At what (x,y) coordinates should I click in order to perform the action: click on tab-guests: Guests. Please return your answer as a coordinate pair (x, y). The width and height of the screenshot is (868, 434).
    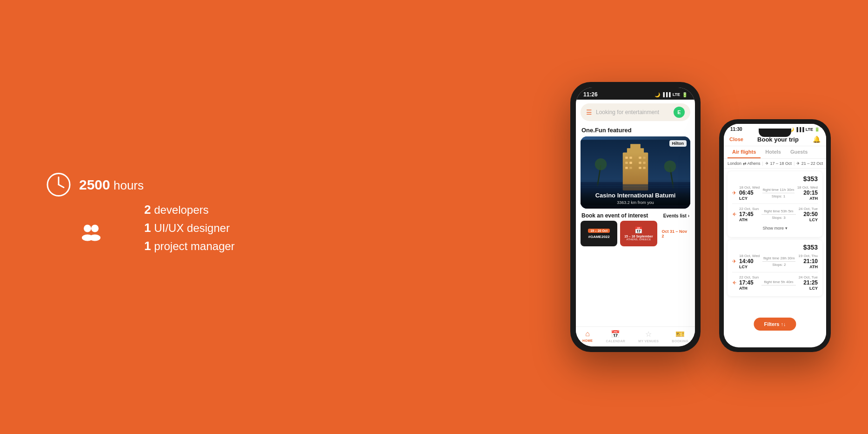
    Looking at the image, I should click on (799, 152).